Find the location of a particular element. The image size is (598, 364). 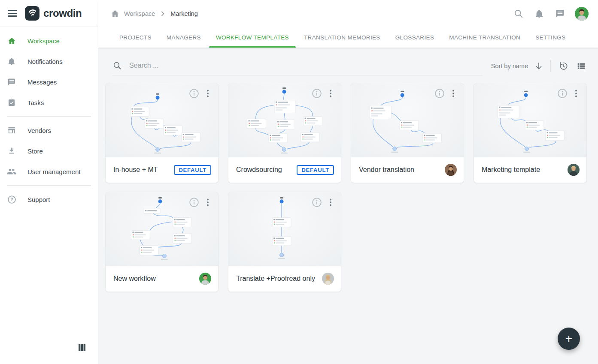

tab-settings: SETTINGS is located at coordinates (550, 37).